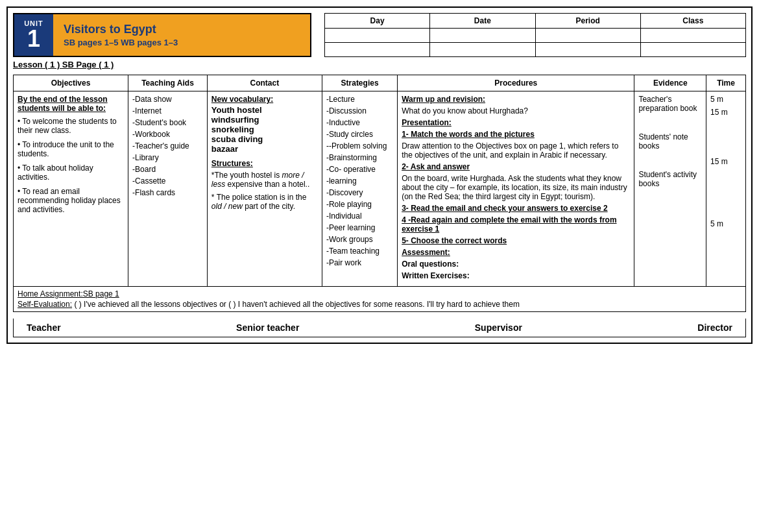  I want to click on info-table: Day Date Period Class, so click(535, 35).